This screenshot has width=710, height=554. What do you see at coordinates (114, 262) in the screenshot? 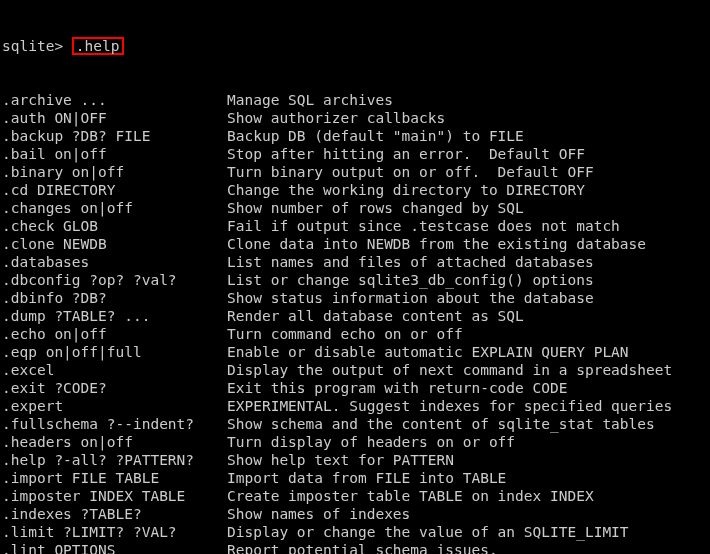
I see `help-command: .databases` at bounding box center [114, 262].